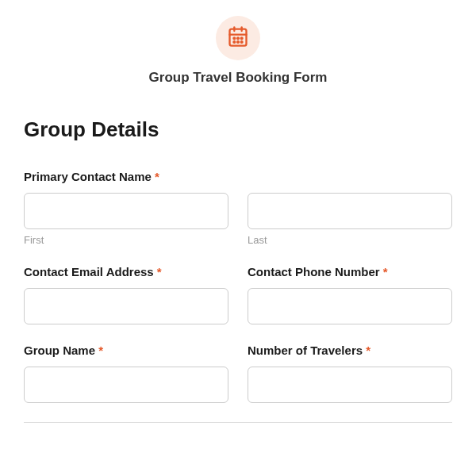 The width and height of the screenshot is (476, 476). I want to click on group-name-input, so click(126, 385).